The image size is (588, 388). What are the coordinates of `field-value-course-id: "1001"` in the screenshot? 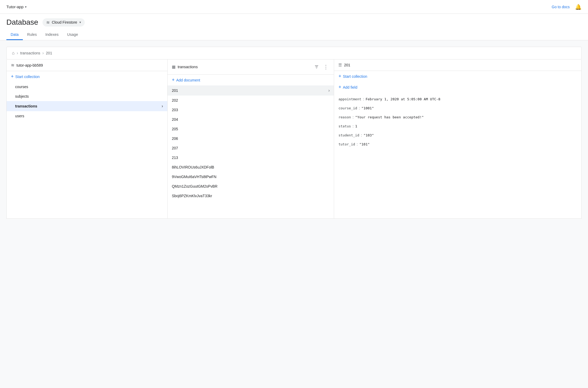 It's located at (368, 108).